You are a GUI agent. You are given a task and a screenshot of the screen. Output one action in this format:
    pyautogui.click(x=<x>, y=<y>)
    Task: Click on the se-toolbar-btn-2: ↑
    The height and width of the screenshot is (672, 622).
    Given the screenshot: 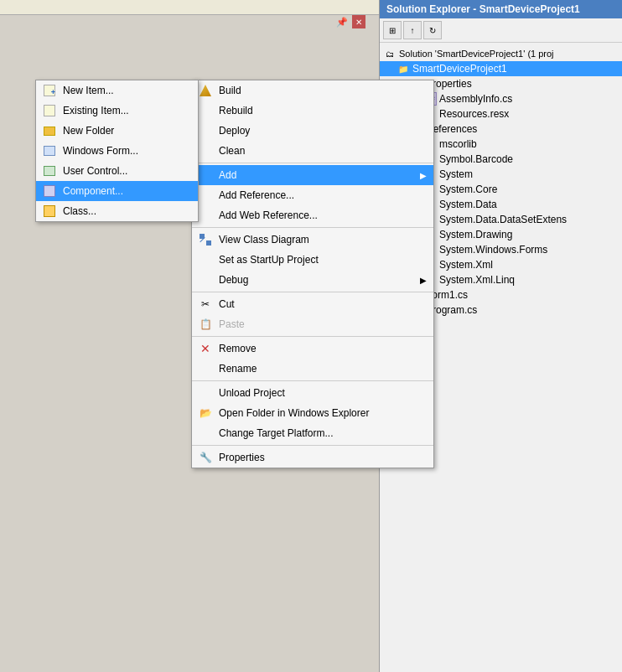 What is the action you would take?
    pyautogui.click(x=412, y=30)
    